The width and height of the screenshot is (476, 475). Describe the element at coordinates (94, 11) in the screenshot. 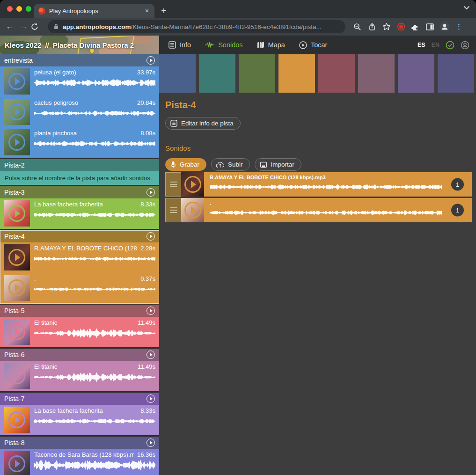

I see `browser-tab: Play Antropoloops ×` at that location.